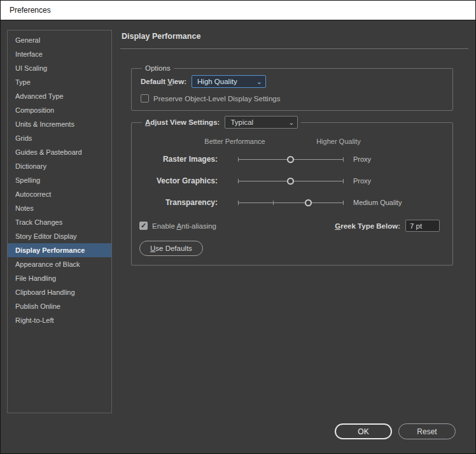 This screenshot has width=476, height=454. Describe the element at coordinates (182, 122) in the screenshot. I see `adjust-view-settings-label: Adjust View Settings:` at that location.